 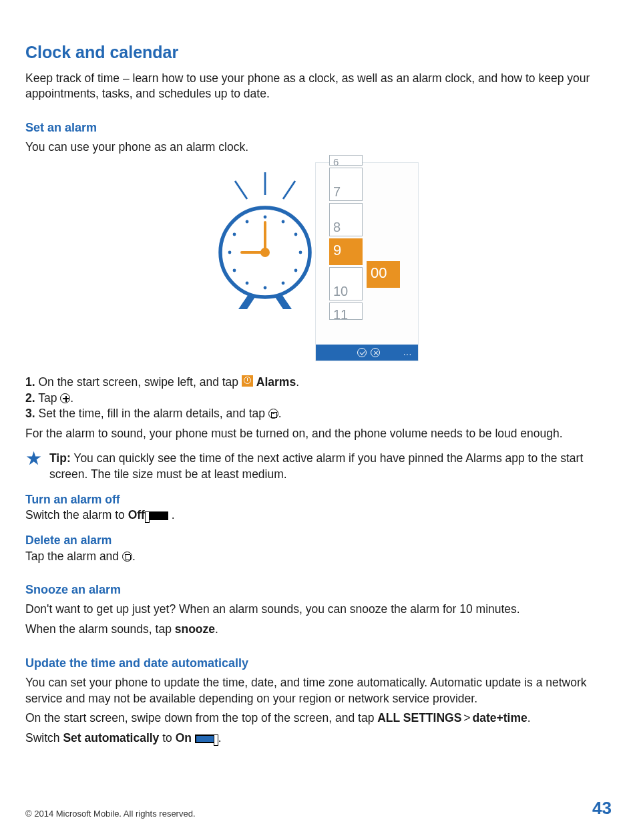 What do you see at coordinates (60, 458) in the screenshot?
I see `tip-label: Tip:` at bounding box center [60, 458].